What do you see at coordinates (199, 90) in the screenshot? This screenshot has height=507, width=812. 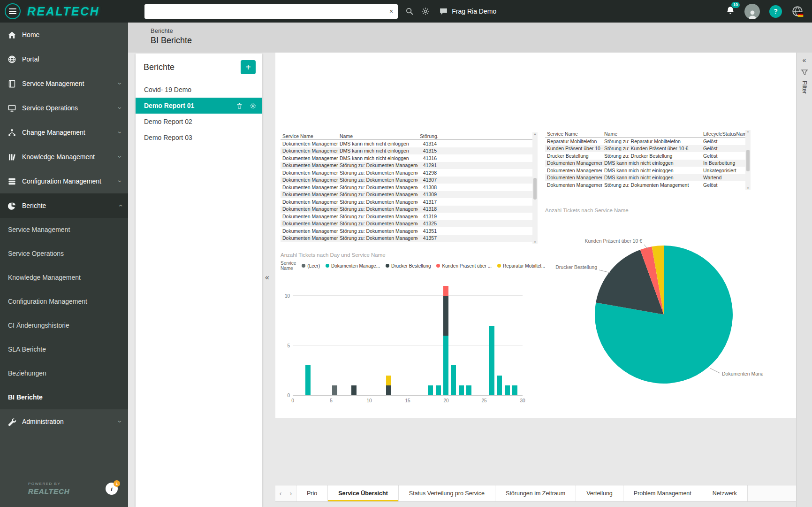 I see `report-item-covid-19-demo: Covid- 19 Demo` at bounding box center [199, 90].